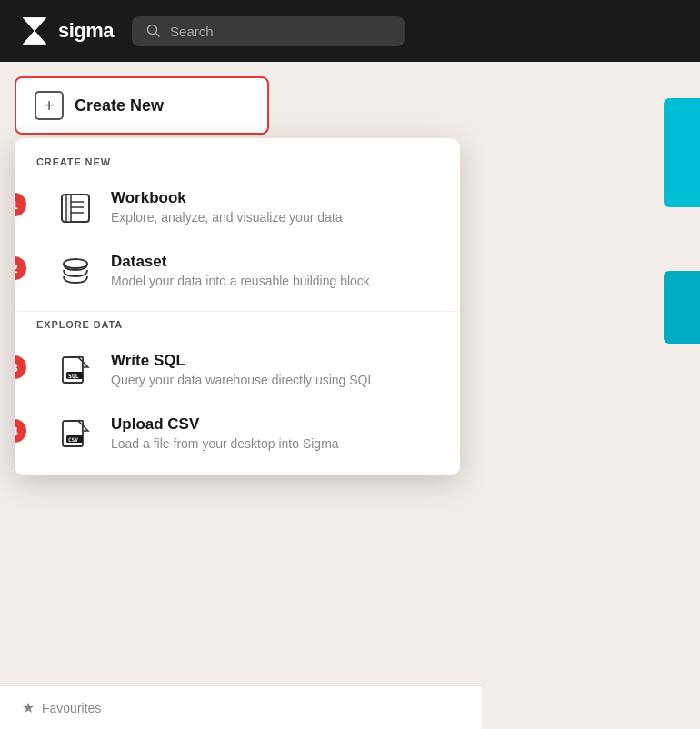  What do you see at coordinates (20, 268) in the screenshot?
I see `item-badge-2: 2` at bounding box center [20, 268].